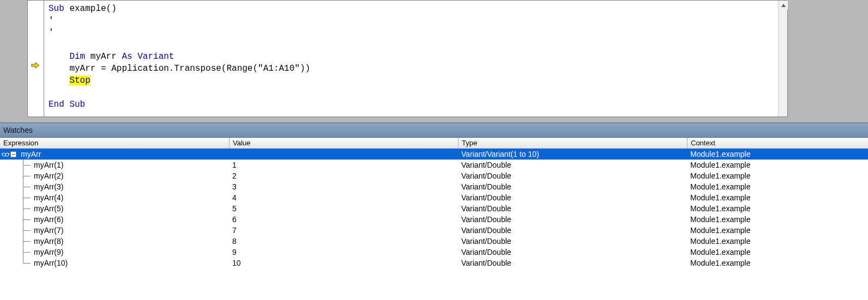  I want to click on watch-expression: myArr(6), so click(48, 219).